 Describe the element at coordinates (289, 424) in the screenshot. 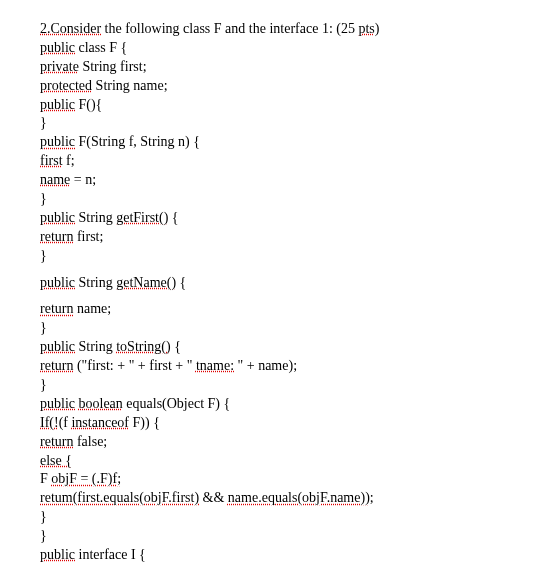

I see `code-line: If(!(f instanceof F)) {` at that location.